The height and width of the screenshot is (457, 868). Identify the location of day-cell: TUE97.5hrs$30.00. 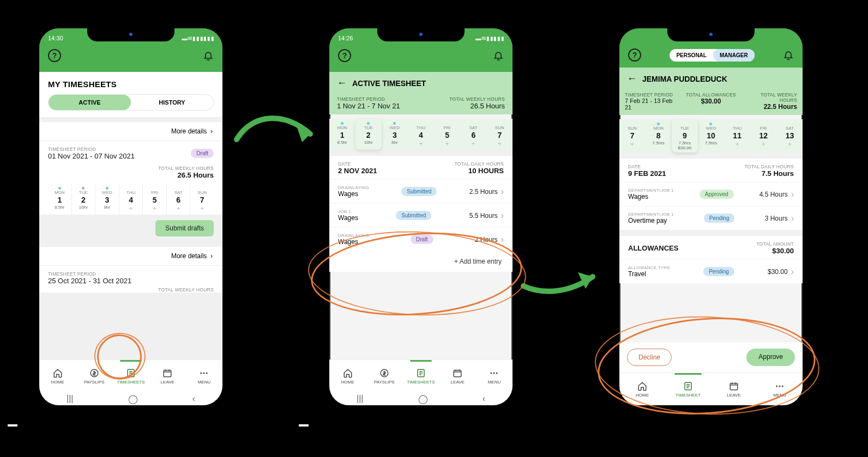
(685, 136).